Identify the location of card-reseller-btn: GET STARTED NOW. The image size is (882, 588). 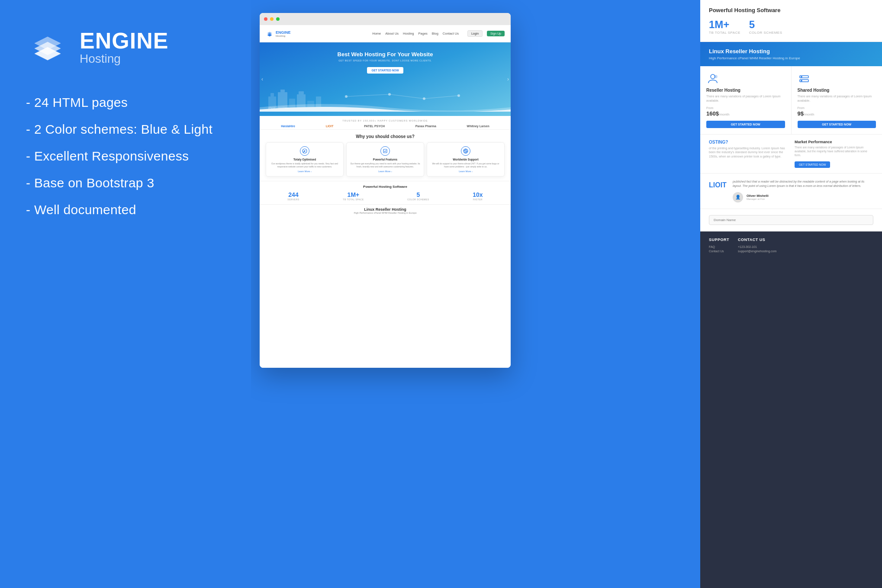
(746, 125).